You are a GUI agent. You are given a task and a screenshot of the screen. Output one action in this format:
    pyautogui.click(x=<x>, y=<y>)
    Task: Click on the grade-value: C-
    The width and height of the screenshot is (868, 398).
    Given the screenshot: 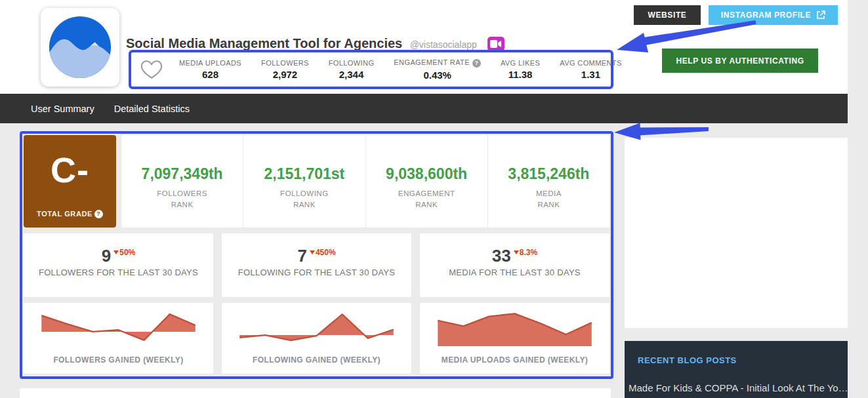 What is the action you would take?
    pyautogui.click(x=70, y=170)
    